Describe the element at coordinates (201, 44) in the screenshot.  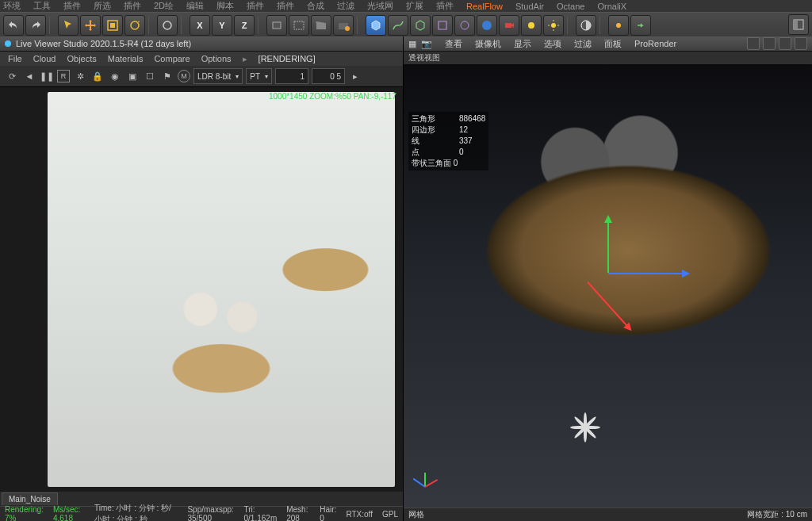
I see `live-viewer-titlebar: Live Viewer Studio 2020.1.5-R4 (12 days …` at that location.